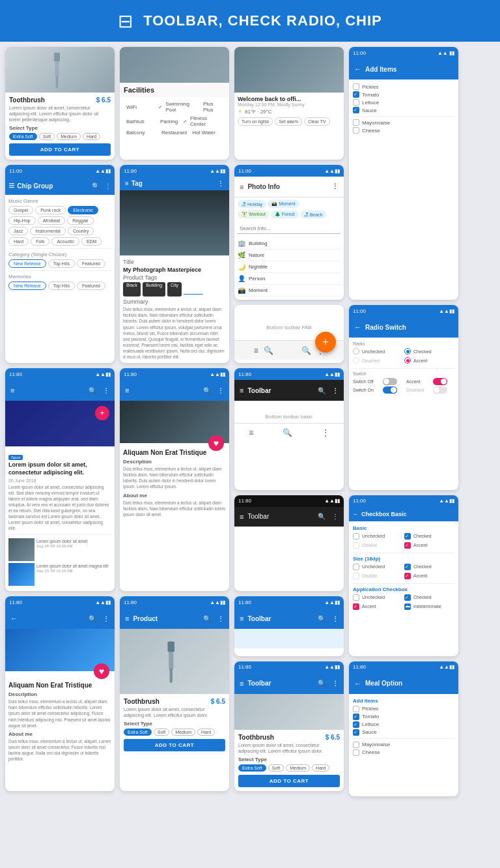 The image size is (500, 868). What do you see at coordinates (440, 382) in the screenshot?
I see `toggle-accent-on` at bounding box center [440, 382].